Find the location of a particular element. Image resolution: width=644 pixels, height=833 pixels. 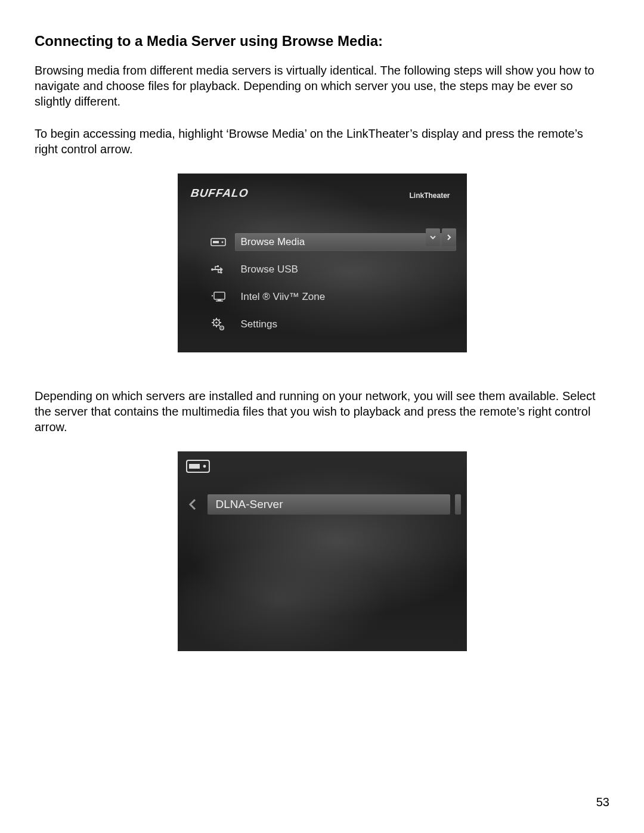

section-heading: Connecting to a Media Server using Brows… is located at coordinates (322, 41).